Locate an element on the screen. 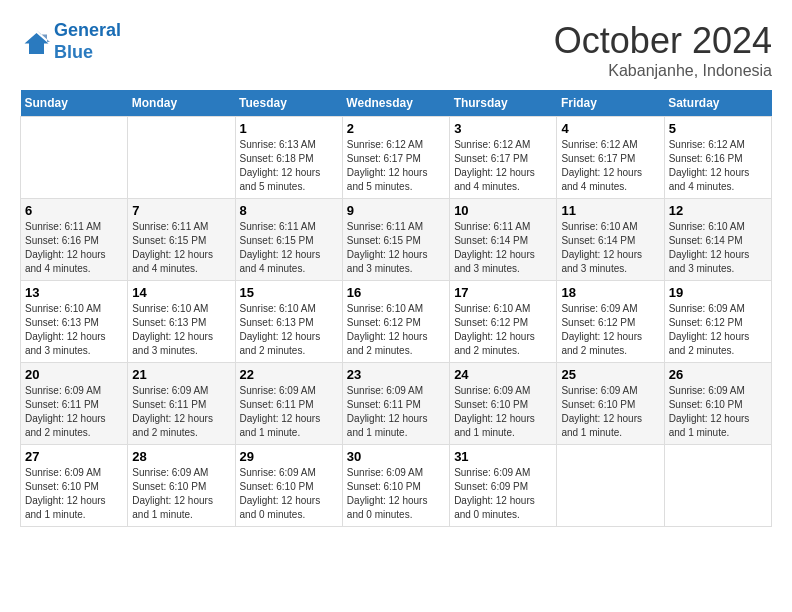 Image resolution: width=792 pixels, height=612 pixels. header-friday: Friday is located at coordinates (610, 104).